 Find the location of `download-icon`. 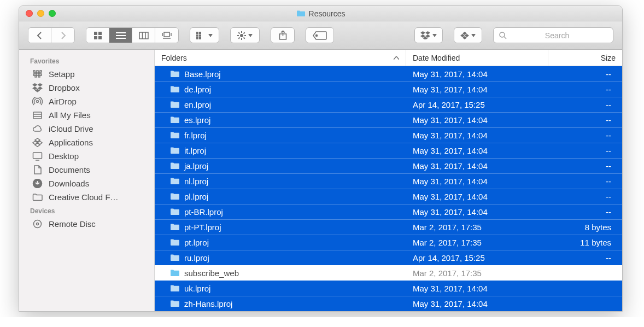

download-icon is located at coordinates (37, 184).